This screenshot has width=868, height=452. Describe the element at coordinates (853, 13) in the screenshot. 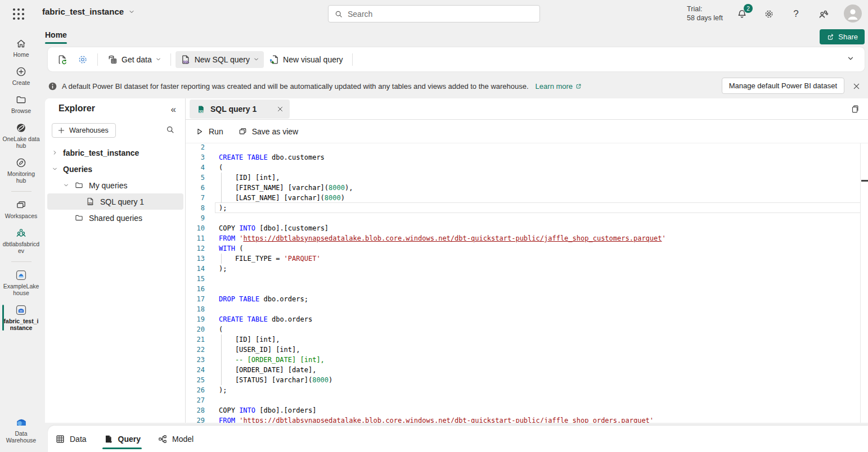

I see `account-avatar` at that location.